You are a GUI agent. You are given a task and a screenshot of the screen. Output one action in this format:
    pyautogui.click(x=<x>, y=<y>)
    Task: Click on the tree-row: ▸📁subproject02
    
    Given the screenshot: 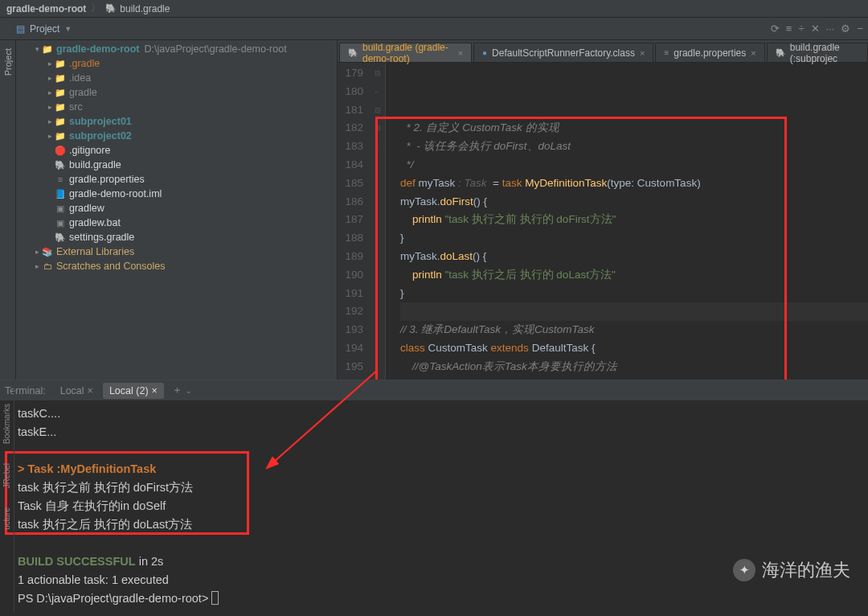 What is the action you would take?
    pyautogui.click(x=177, y=136)
    